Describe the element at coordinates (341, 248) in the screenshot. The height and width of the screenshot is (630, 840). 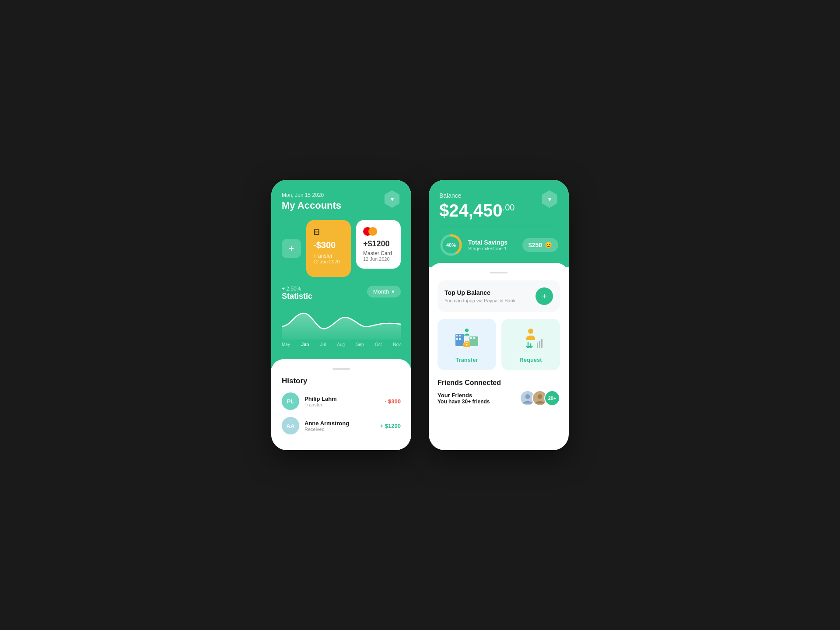
I see `cards-row: + ⊟ -$300 Transfer 12 Jun 2020 +$1200 Ma…` at that location.